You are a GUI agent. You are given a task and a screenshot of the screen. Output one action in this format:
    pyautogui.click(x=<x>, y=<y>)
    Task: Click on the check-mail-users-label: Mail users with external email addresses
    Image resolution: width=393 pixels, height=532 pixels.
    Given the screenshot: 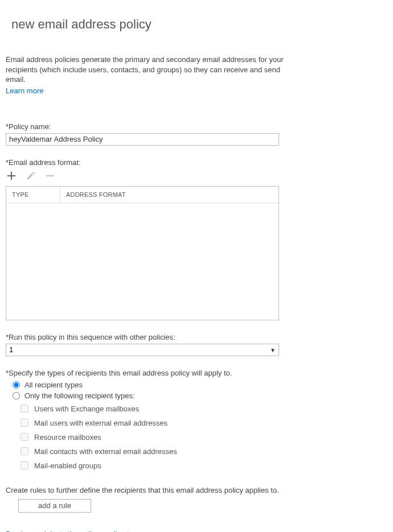 What is the action you would take?
    pyautogui.click(x=101, y=423)
    